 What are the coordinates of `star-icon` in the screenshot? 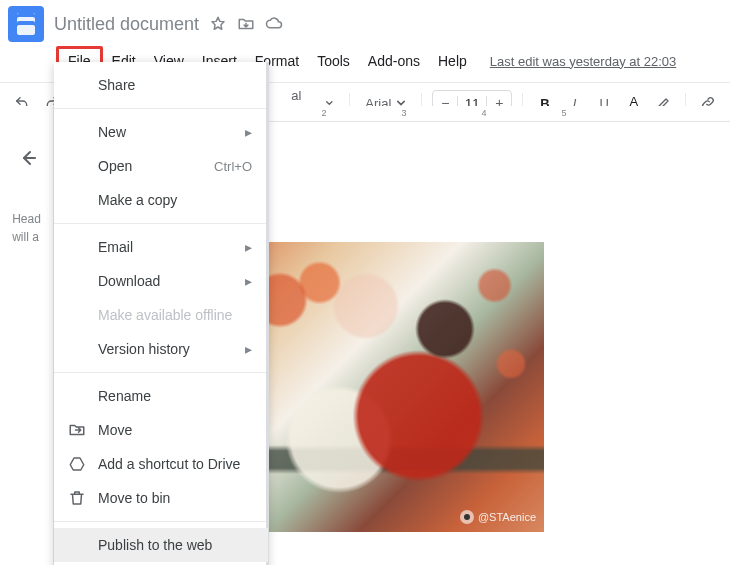 It's located at (218, 24).